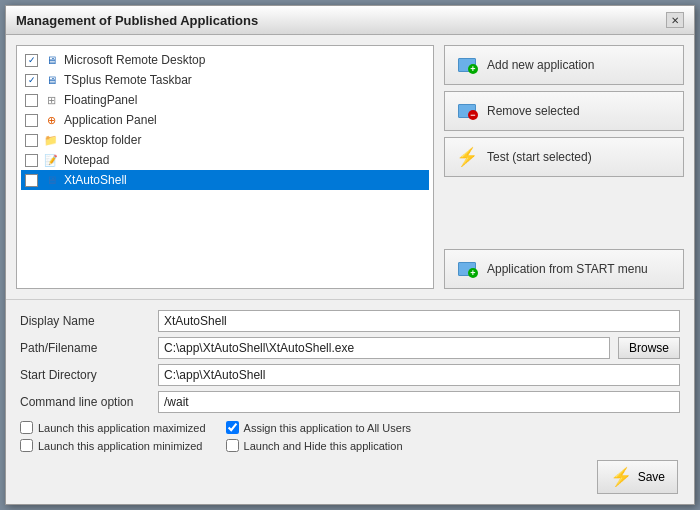 The height and width of the screenshot is (510, 700). Describe the element at coordinates (384, 348) in the screenshot. I see `path-input` at that location.